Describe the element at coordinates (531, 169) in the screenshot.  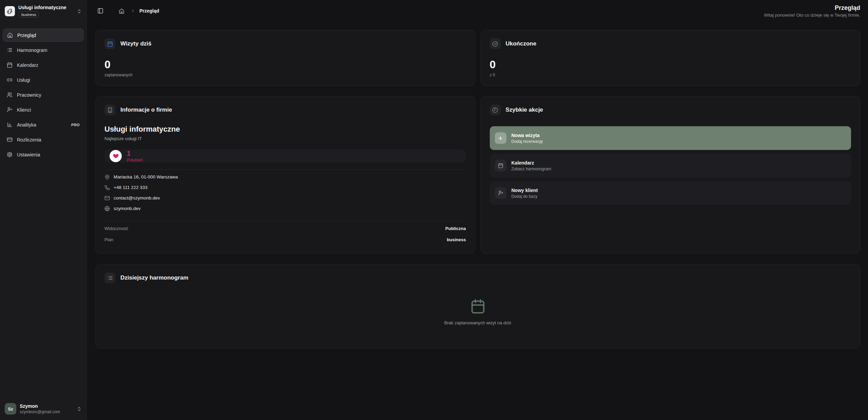
I see `action-subtitle: Zobacz harmonogram` at that location.